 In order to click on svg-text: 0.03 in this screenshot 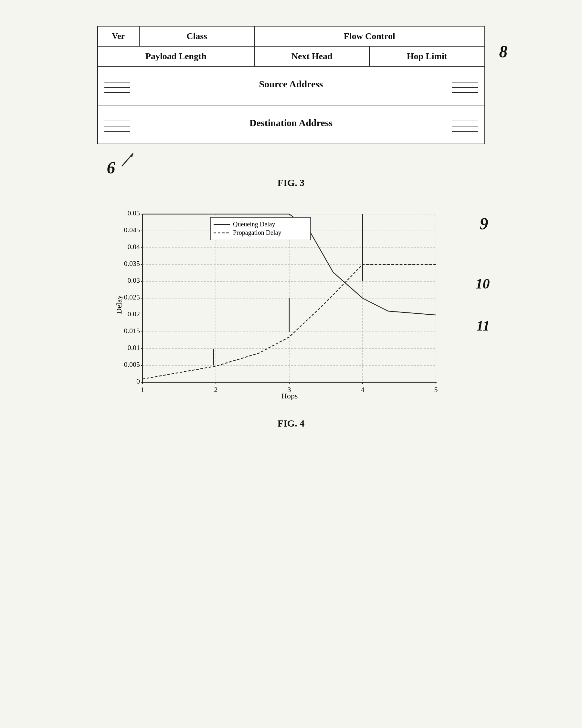, I will do `click(134, 280)`.